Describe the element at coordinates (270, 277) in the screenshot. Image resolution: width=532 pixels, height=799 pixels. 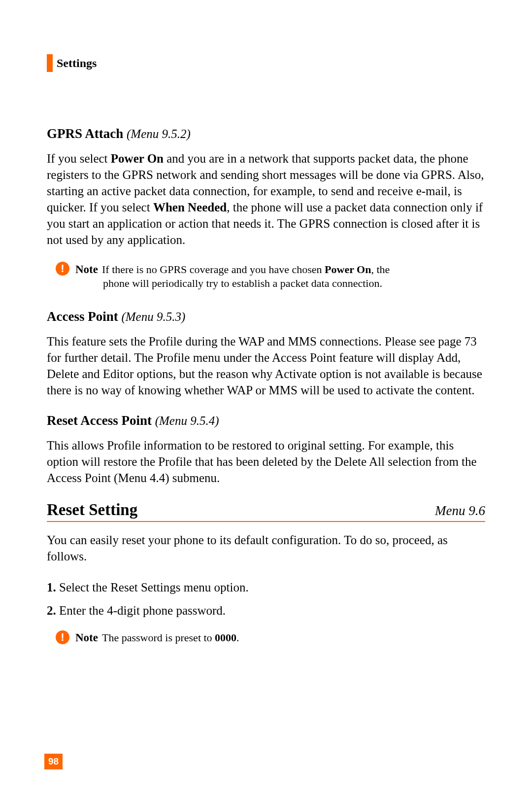
I see `note-block-gprs: ! Note If there is no GPRS coverage and …` at that location.